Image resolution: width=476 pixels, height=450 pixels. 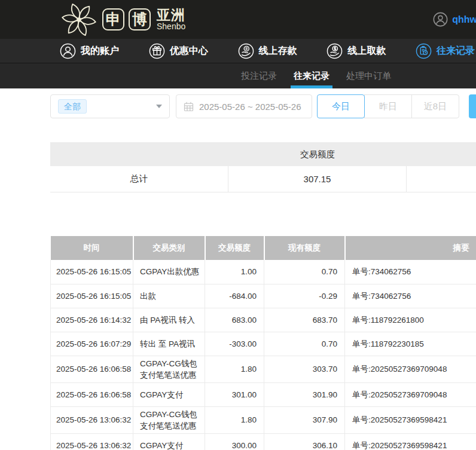 I want to click on cell-amount: -684.00, so click(x=234, y=296).